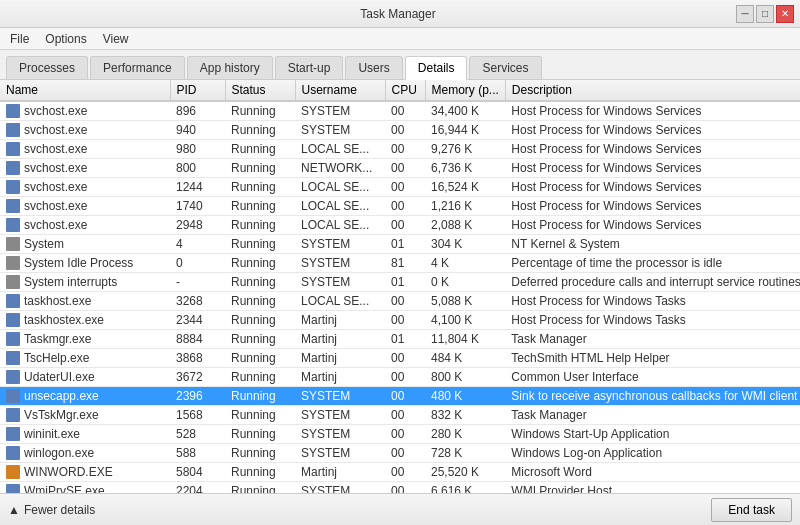 The width and height of the screenshot is (800, 525). What do you see at coordinates (785, 14) in the screenshot?
I see `close-button: ✕` at bounding box center [785, 14].